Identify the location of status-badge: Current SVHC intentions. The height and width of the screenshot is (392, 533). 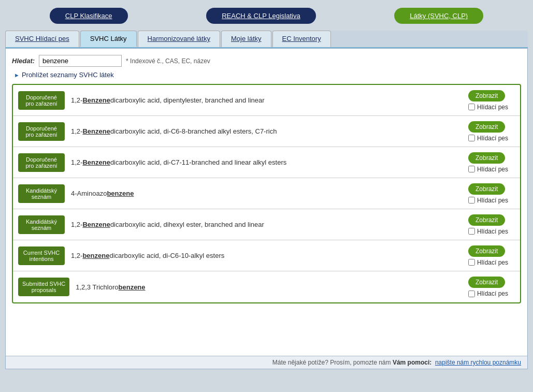
(41, 256).